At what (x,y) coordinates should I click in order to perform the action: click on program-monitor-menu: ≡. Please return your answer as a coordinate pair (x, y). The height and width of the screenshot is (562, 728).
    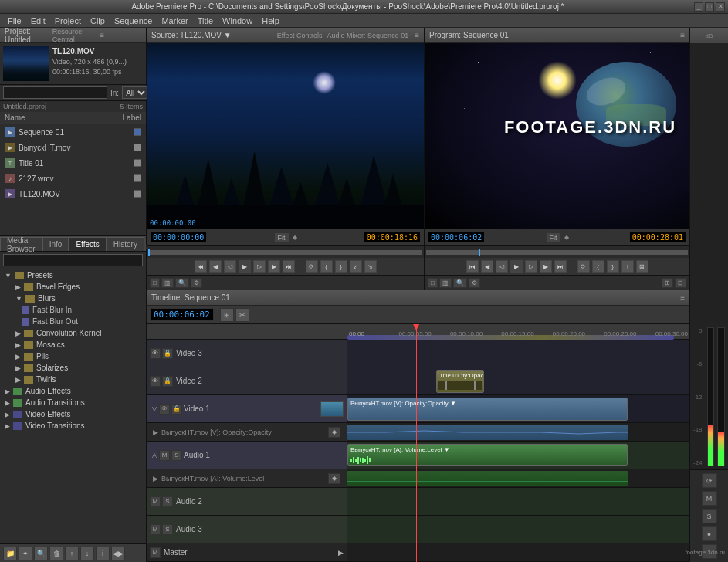
    Looking at the image, I should click on (682, 36).